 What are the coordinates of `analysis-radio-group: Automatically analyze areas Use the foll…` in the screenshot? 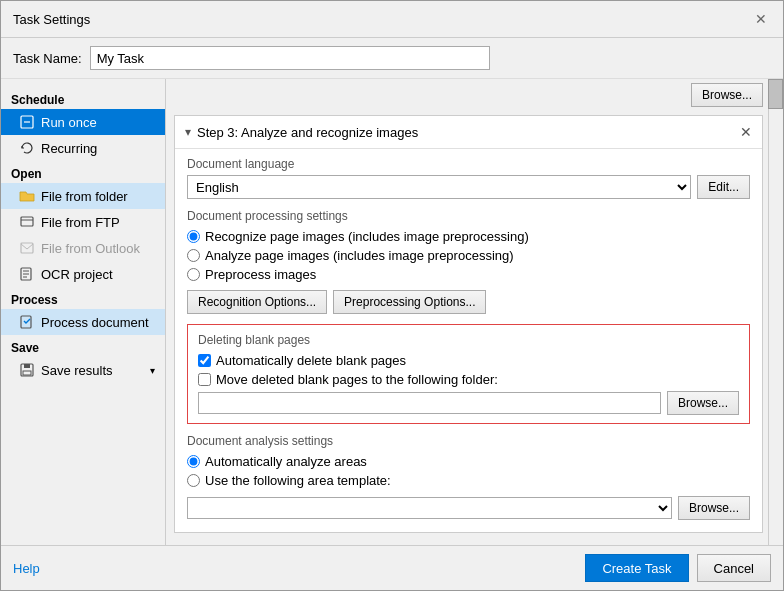 It's located at (468, 471).